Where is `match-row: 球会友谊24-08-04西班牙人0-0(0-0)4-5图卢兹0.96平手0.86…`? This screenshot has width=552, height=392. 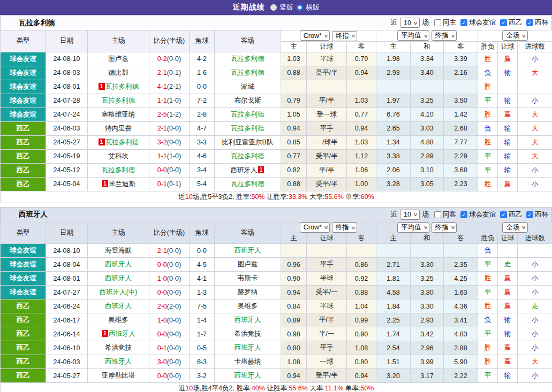
match-row: 球会友谊24-08-04西班牙人0-0(0-0)4-5图卢兹0.96平手0.86… is located at coordinates (276, 265).